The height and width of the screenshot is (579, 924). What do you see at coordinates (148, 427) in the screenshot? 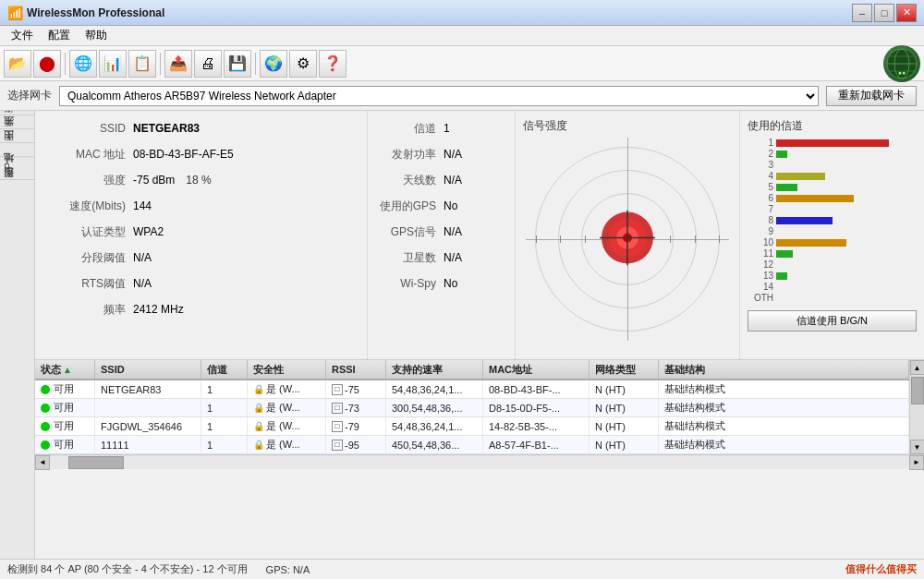
I see `td-ssid: FJGDWL_354646` at bounding box center [148, 427].